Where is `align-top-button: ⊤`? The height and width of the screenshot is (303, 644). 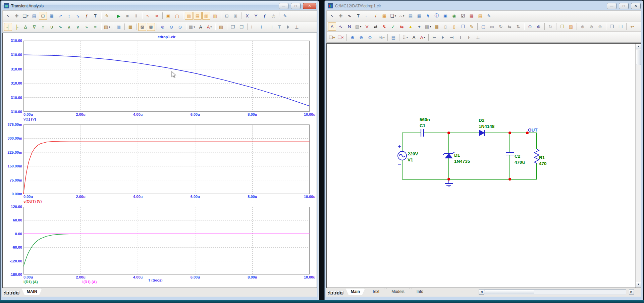 align-top-button: ⊤ is located at coordinates (279, 27).